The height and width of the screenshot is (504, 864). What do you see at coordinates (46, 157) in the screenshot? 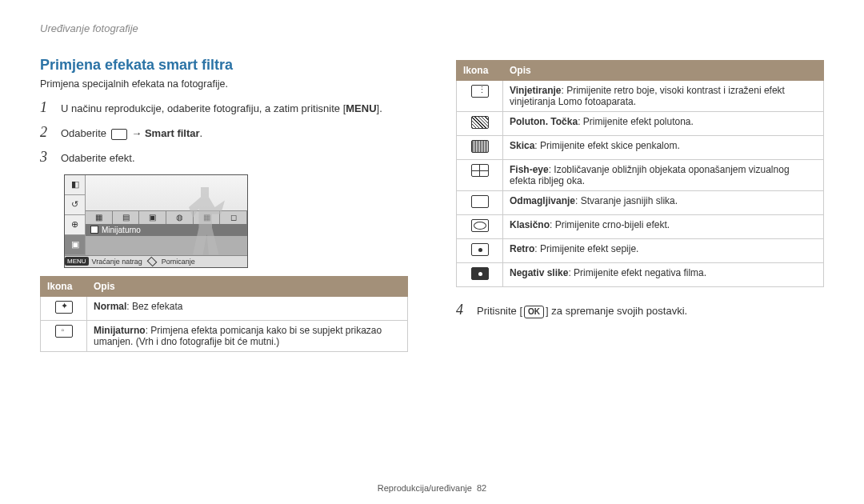
I see `step-number: 3` at bounding box center [46, 157].